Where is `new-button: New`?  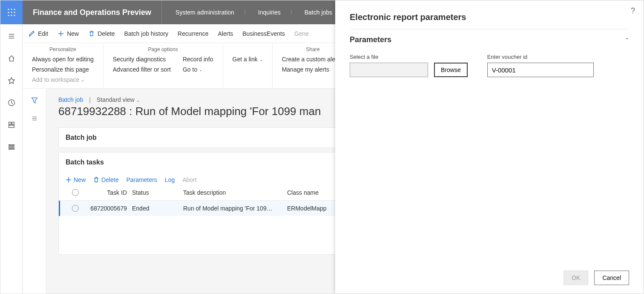 new-button: New is located at coordinates (68, 34).